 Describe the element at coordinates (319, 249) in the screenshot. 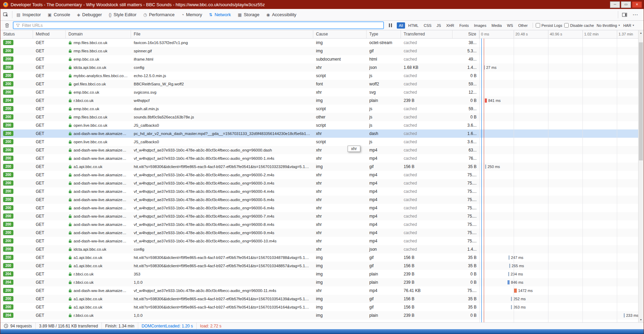

I see `request-row: 200GETidcta.api.bbc.co.ukconfigxhrjsonca…` at that location.